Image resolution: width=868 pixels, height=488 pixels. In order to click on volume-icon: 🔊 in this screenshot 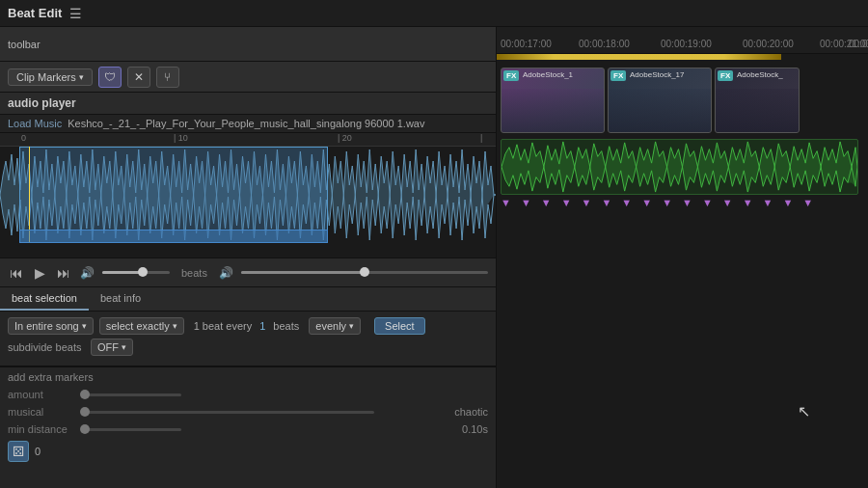, I will do `click(87, 273)`.